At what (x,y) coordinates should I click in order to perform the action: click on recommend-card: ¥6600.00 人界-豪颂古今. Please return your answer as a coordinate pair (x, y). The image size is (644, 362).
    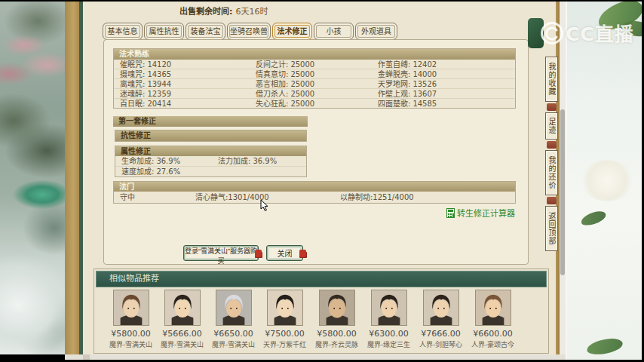
    Looking at the image, I should click on (493, 320).